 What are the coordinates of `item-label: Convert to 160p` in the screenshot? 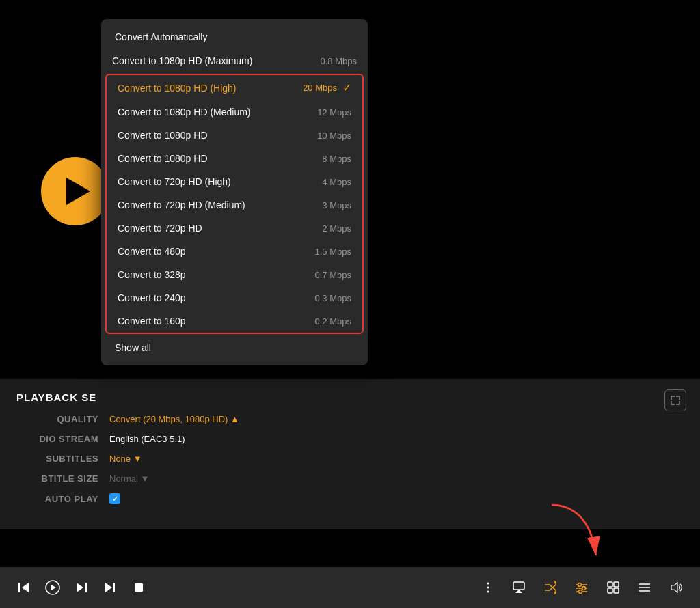 It's located at (213, 321).